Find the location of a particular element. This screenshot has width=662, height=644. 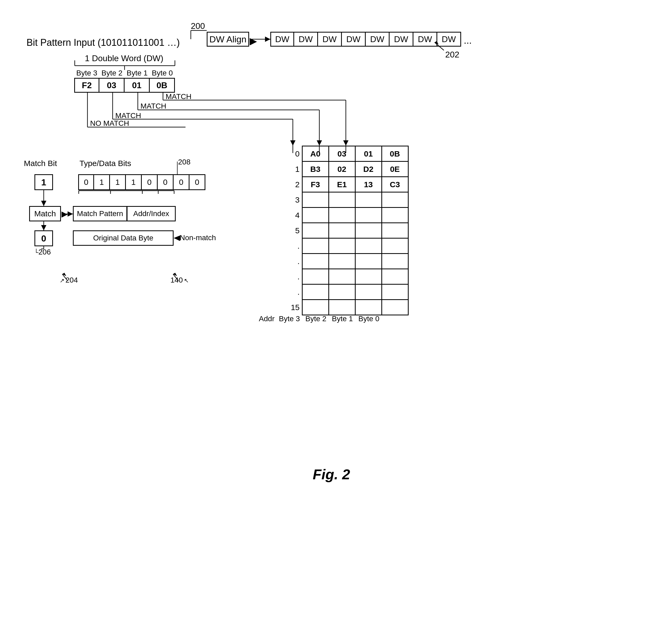

row-addr-5: 5 is located at coordinates (289, 231).